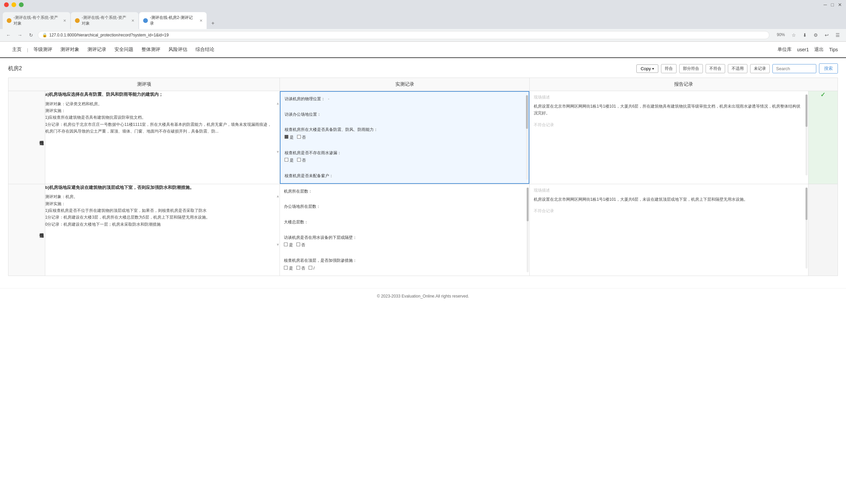 The image size is (846, 504). Describe the element at coordinates (819, 50) in the screenshot. I see `nav-logout: 退出` at that location.